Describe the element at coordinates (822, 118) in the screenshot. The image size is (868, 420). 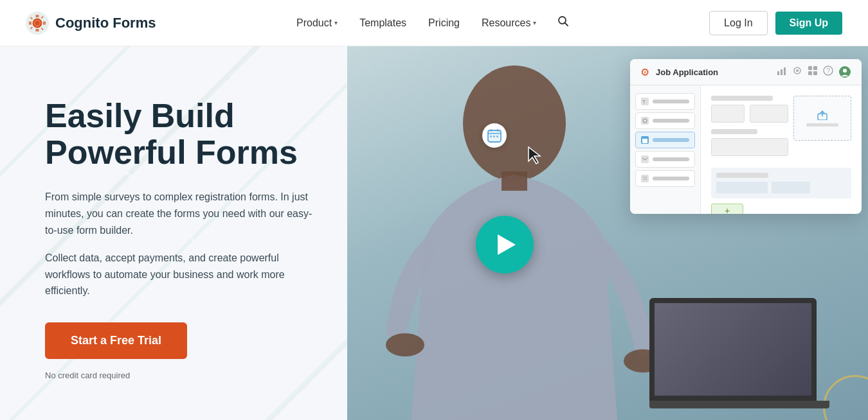
I see `upload-box` at that location.